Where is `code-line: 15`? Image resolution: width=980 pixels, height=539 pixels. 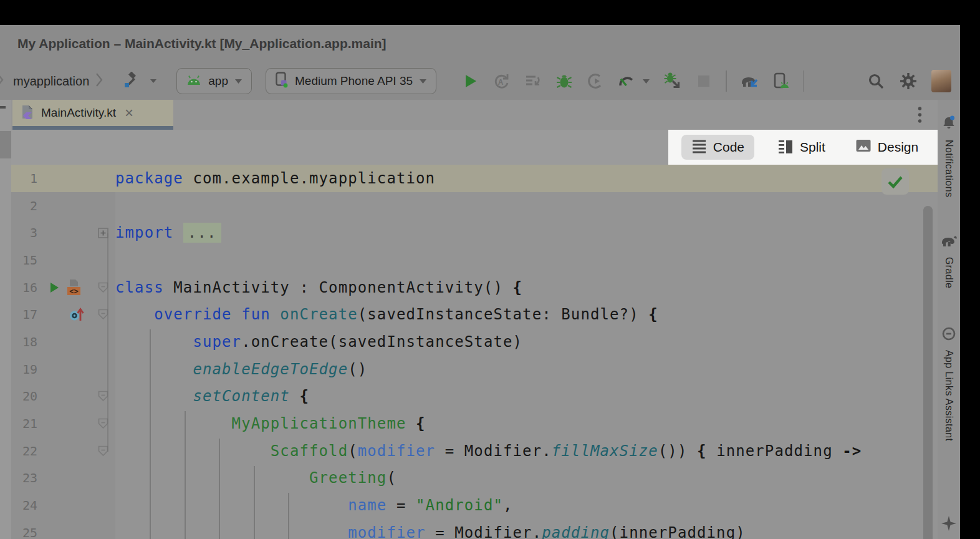
code-line: 15 is located at coordinates (474, 260).